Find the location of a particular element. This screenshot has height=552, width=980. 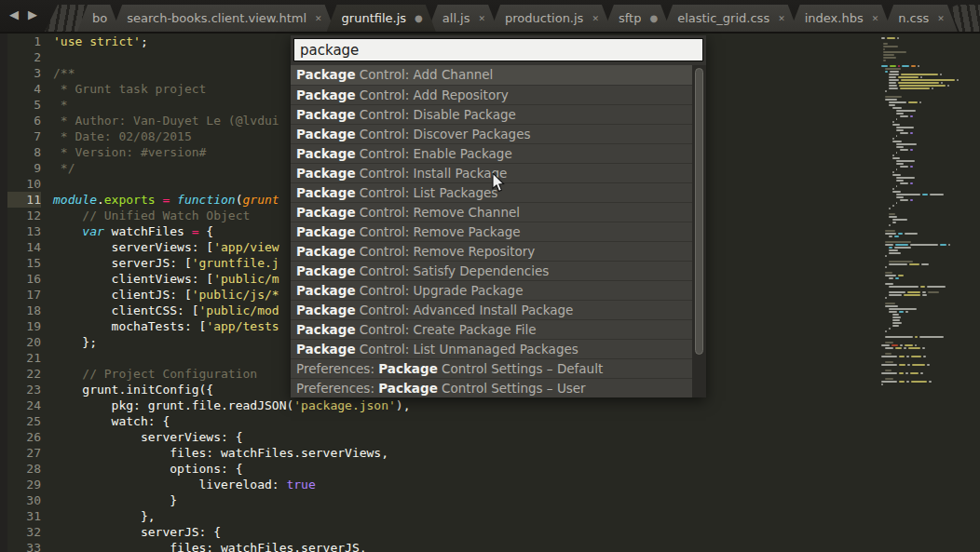

code-line: 32 serverJS: { is located at coordinates (441, 532).